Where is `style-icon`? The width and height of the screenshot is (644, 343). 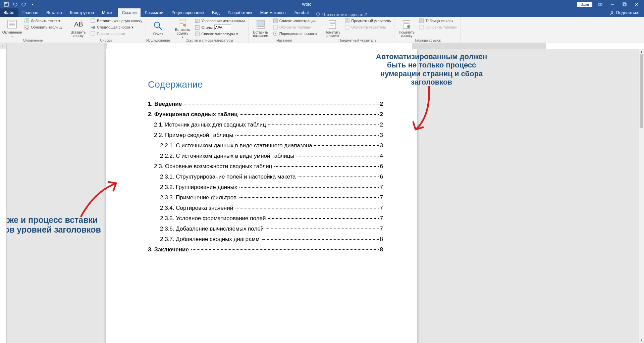
style-icon is located at coordinates (197, 28).